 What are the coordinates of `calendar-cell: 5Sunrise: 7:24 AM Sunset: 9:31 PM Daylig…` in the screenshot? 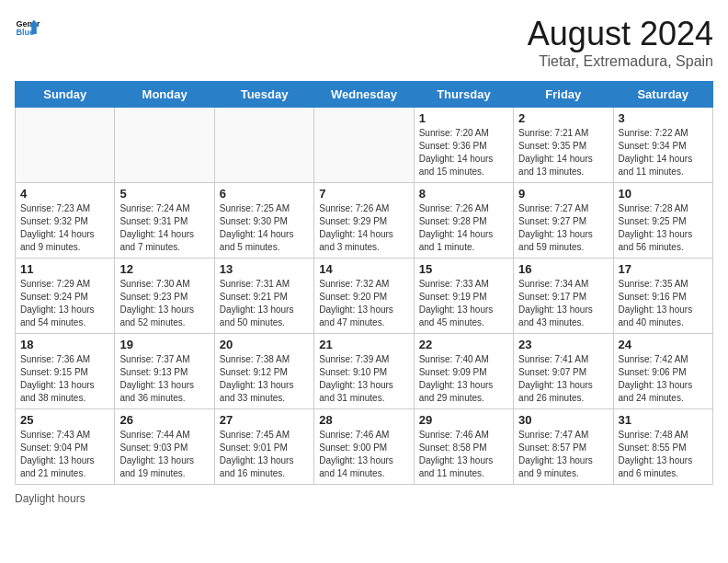 It's located at (165, 221).